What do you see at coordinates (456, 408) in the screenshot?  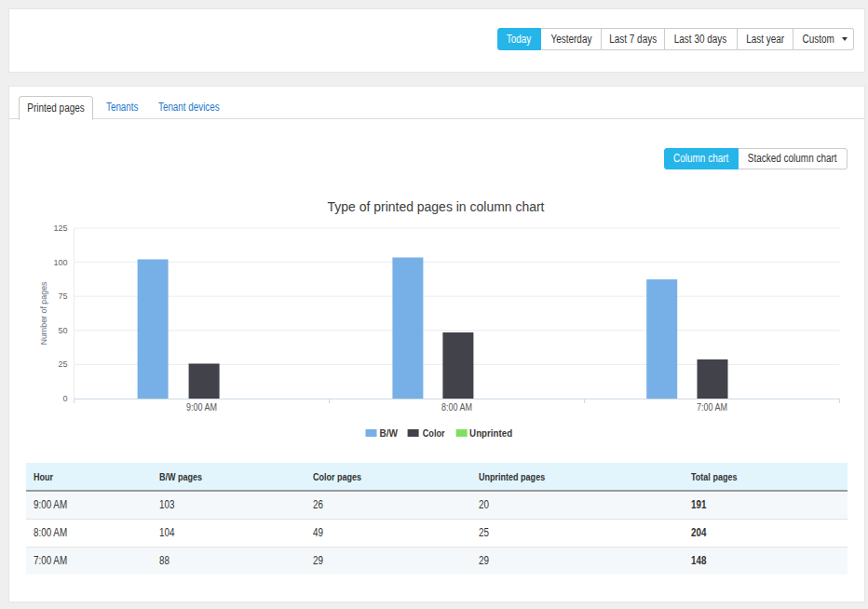 I see `svg-text: 8:00 AM` at bounding box center [456, 408].